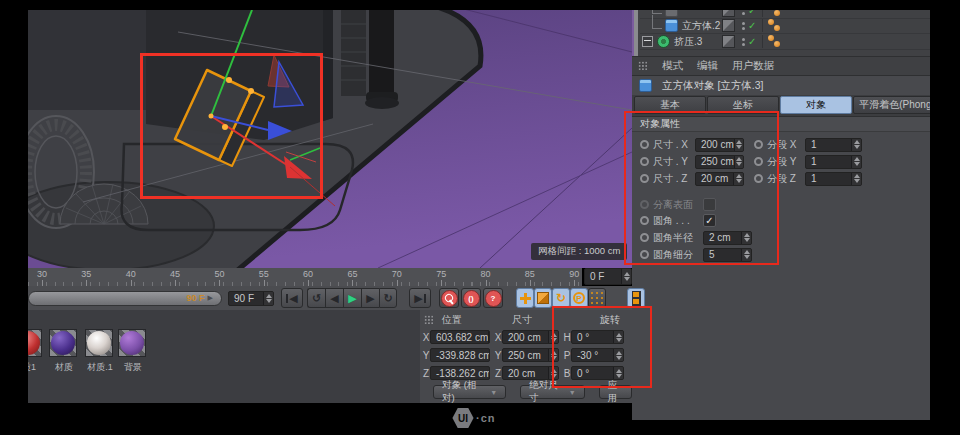  Describe the element at coordinates (636, 298) in the screenshot. I see `keyframe-selection-button` at that location.